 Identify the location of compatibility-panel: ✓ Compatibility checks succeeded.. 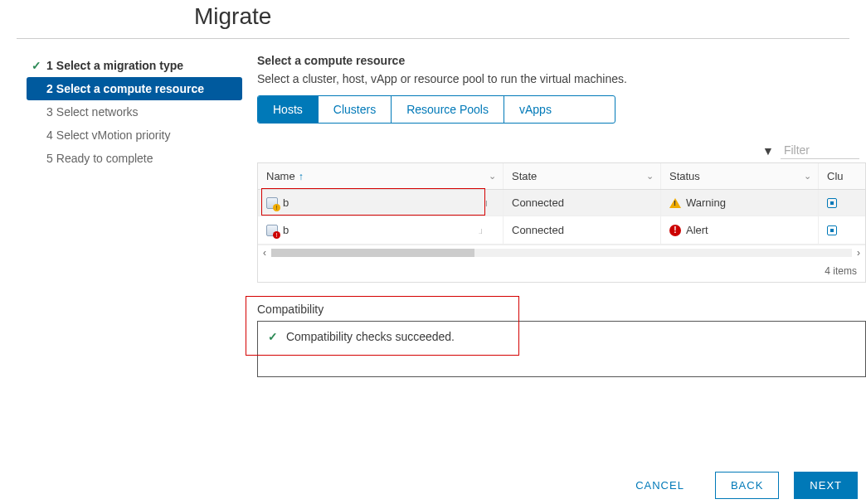
(562, 349).